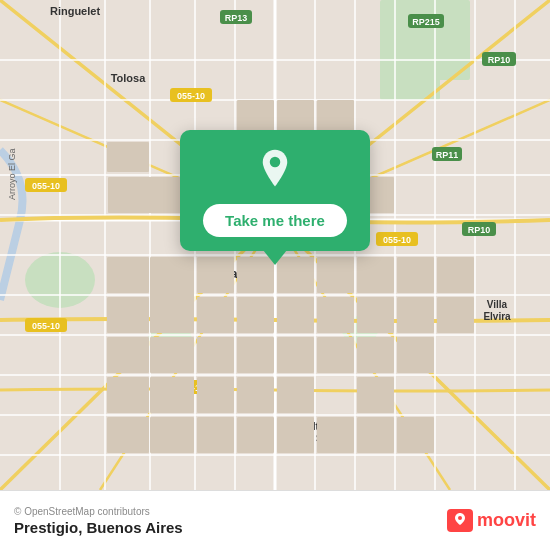 The image size is (550, 550). I want to click on popup-card: Take me there, so click(275, 190).